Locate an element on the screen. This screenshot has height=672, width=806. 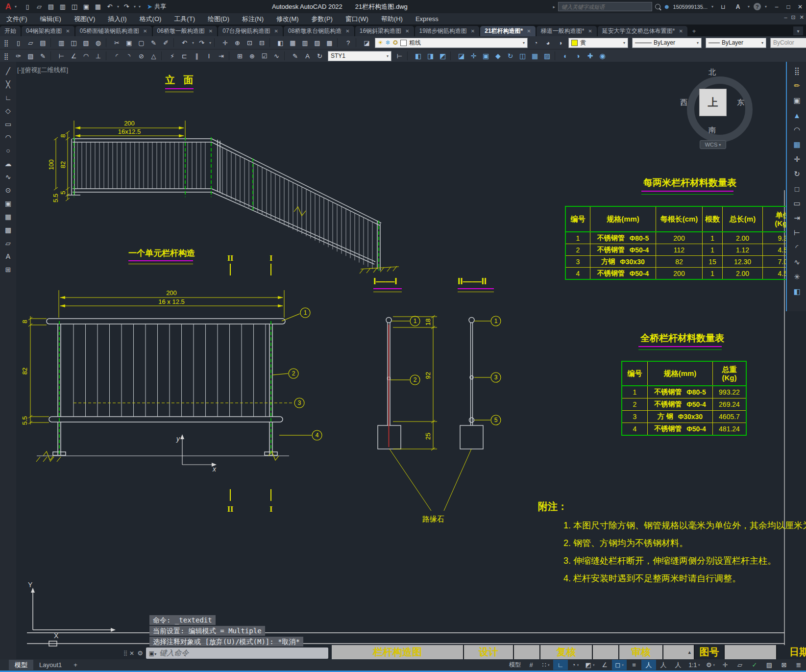
polyline-icon: ∟ is located at coordinates (8, 97).